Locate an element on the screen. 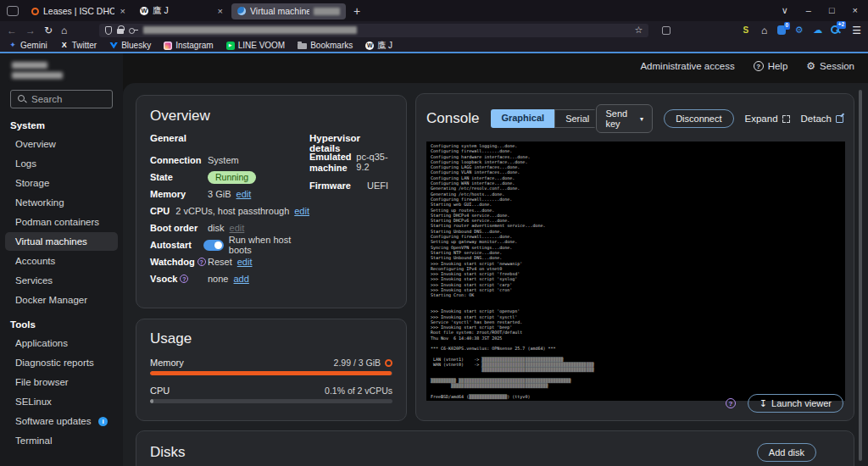 Image resolution: width=868 pixels, height=466 pixels. session-menu: ⚙ Session is located at coordinates (831, 66).